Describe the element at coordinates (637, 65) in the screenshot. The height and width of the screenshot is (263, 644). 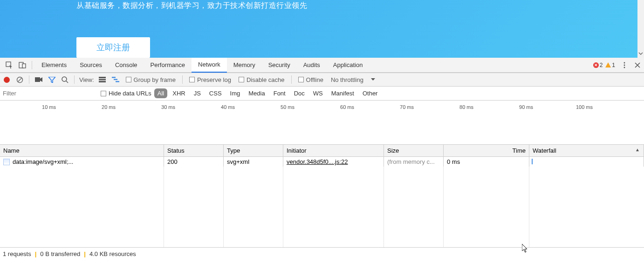
I see `close-devtools-icon` at that location.